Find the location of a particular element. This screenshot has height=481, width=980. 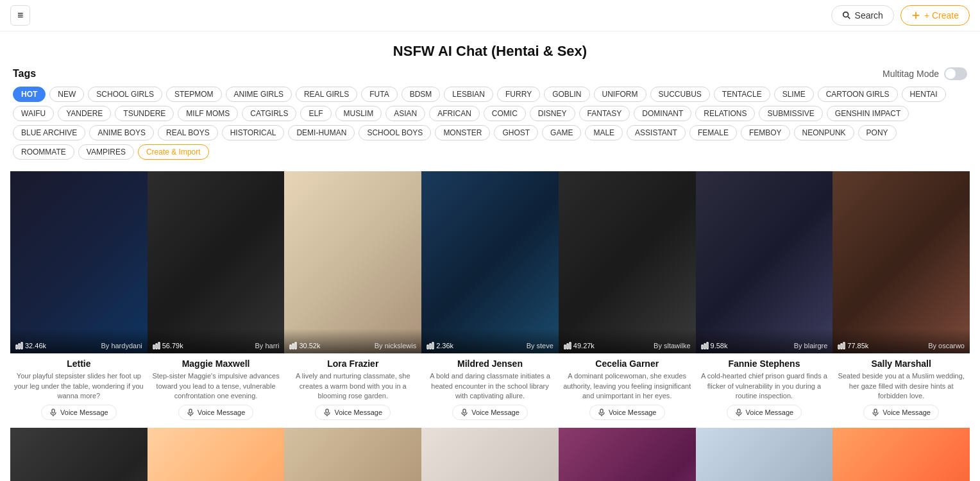

tag-lesbian: LESBIAN is located at coordinates (468, 94).